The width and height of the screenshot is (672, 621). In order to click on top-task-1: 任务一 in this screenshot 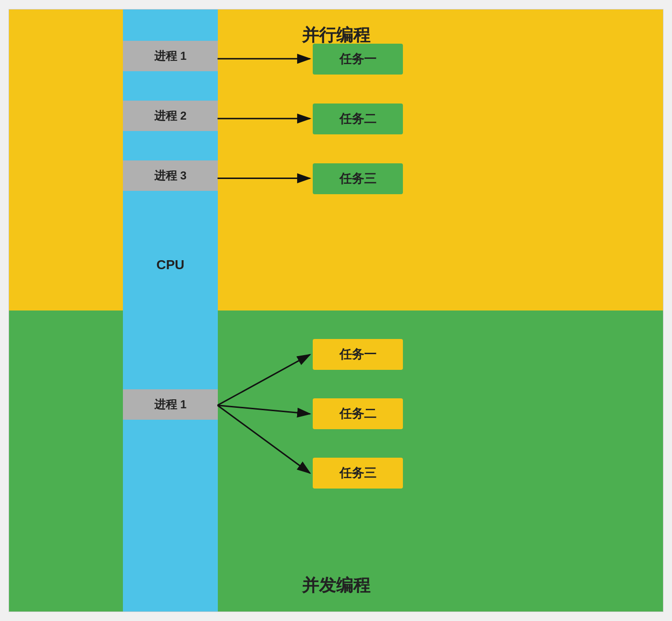, I will do `click(358, 59)`.